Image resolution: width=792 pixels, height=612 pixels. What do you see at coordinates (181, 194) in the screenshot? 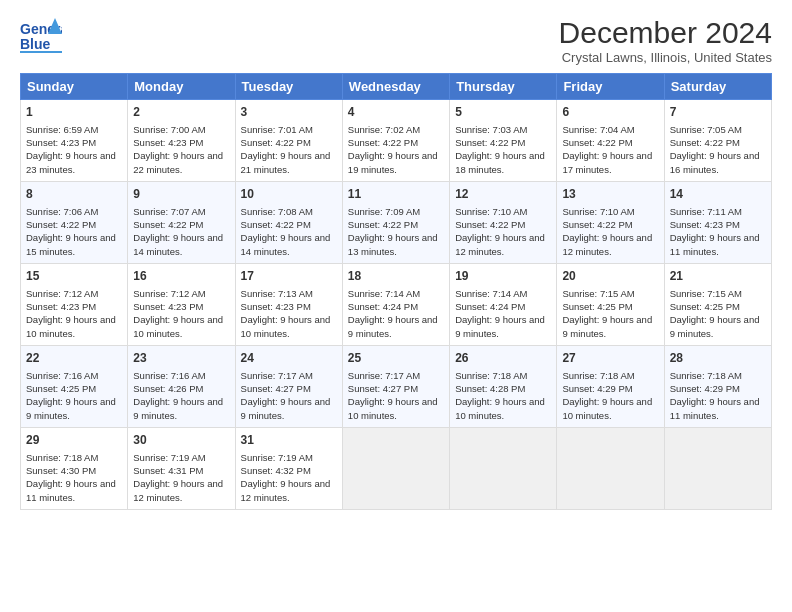
I see `day-number: 9` at bounding box center [181, 194].